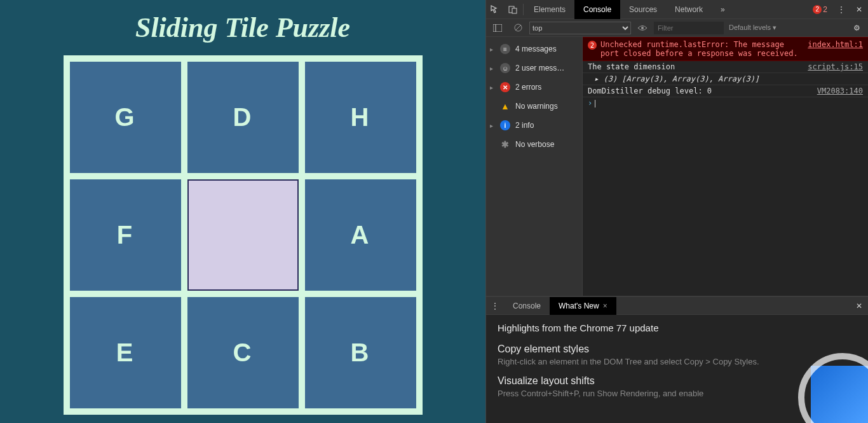 The image size is (868, 423). I want to click on tile: E, so click(126, 352).